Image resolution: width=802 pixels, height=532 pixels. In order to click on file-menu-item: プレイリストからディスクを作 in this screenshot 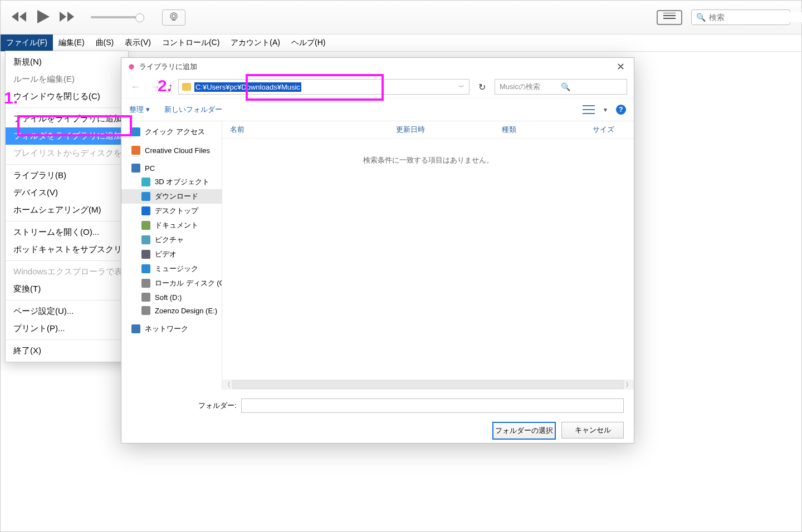, I will do `click(67, 154)`.